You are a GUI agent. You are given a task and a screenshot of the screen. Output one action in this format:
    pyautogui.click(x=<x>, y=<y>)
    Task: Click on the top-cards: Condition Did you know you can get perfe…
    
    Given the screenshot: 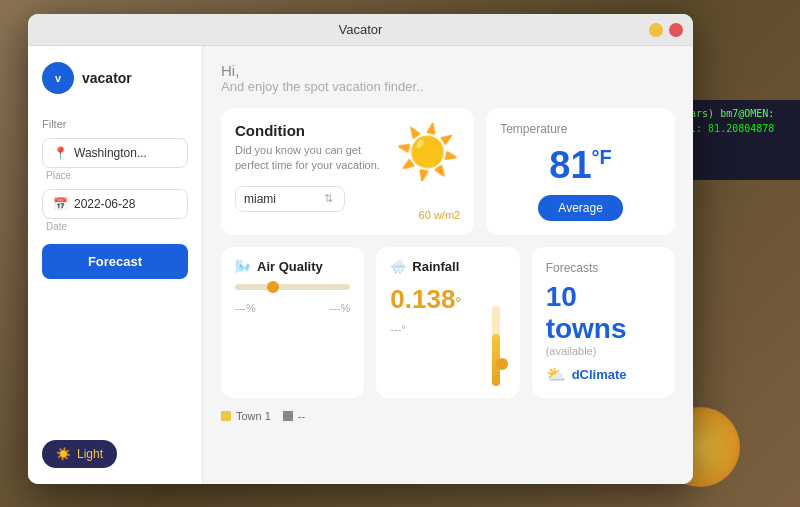 What is the action you would take?
    pyautogui.click(x=448, y=172)
    